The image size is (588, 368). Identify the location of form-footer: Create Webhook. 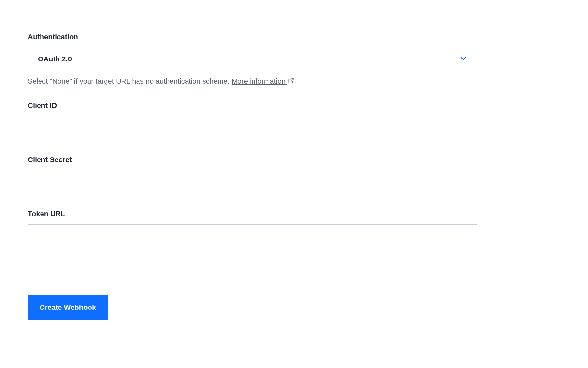
(300, 307).